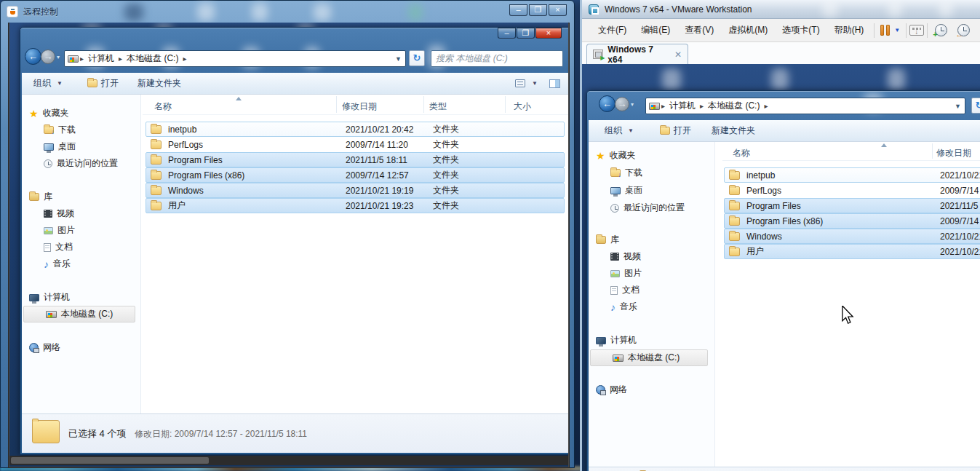  I want to click on column-header-size: 大小, so click(522, 106).